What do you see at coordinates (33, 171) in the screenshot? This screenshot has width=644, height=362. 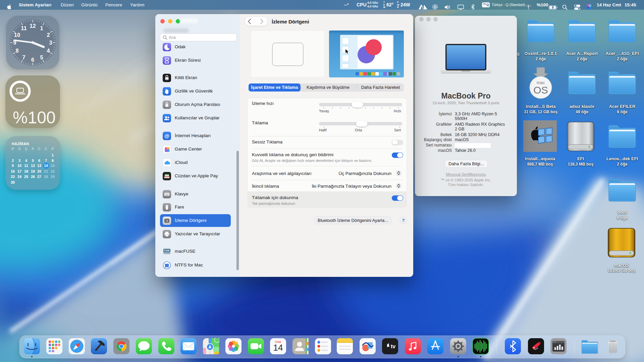 I see `svg-text: 19` at bounding box center [33, 171].